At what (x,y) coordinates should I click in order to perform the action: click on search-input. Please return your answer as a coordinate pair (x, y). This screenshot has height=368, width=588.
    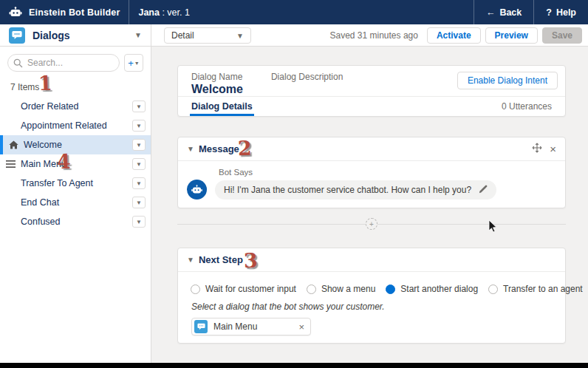
    Looking at the image, I should click on (64, 63).